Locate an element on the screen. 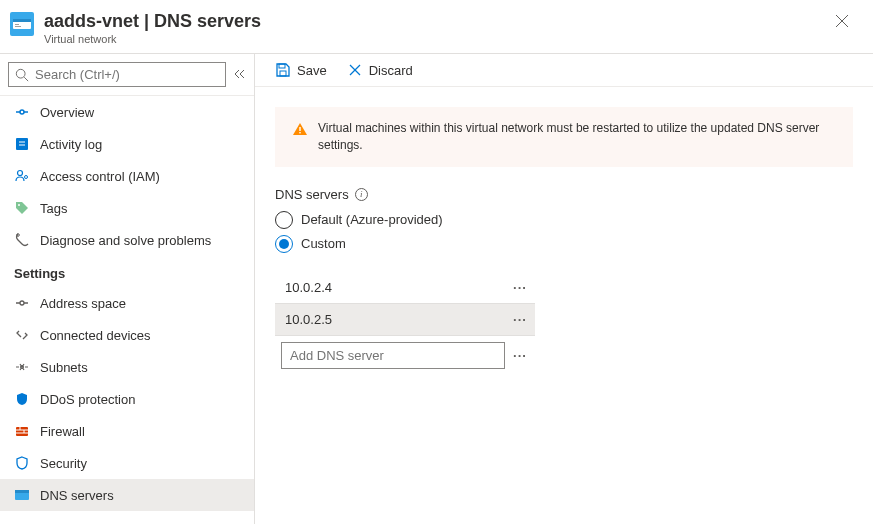 Image resolution: width=873 pixels, height=524 pixels. radio-label: Default (Azure-provided) is located at coordinates (372, 220).